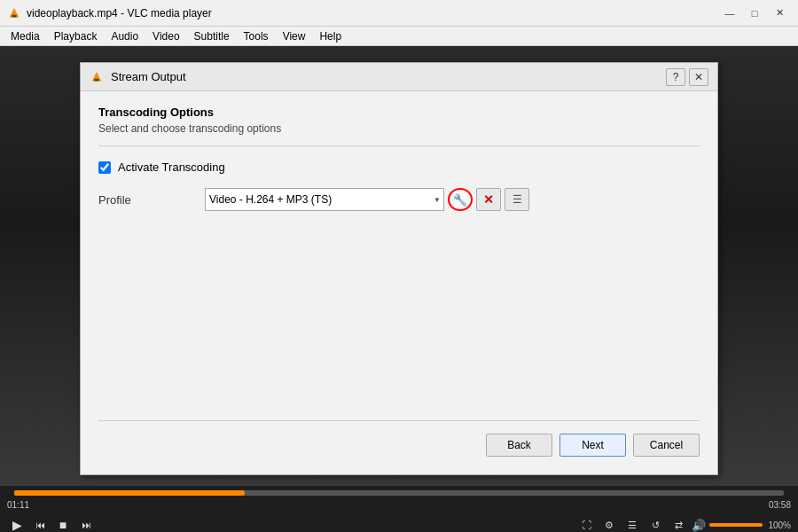 This screenshot has height=532, width=798. Describe the element at coordinates (399, 447) in the screenshot. I see `action-buttons: Back Next Cancel` at that location.